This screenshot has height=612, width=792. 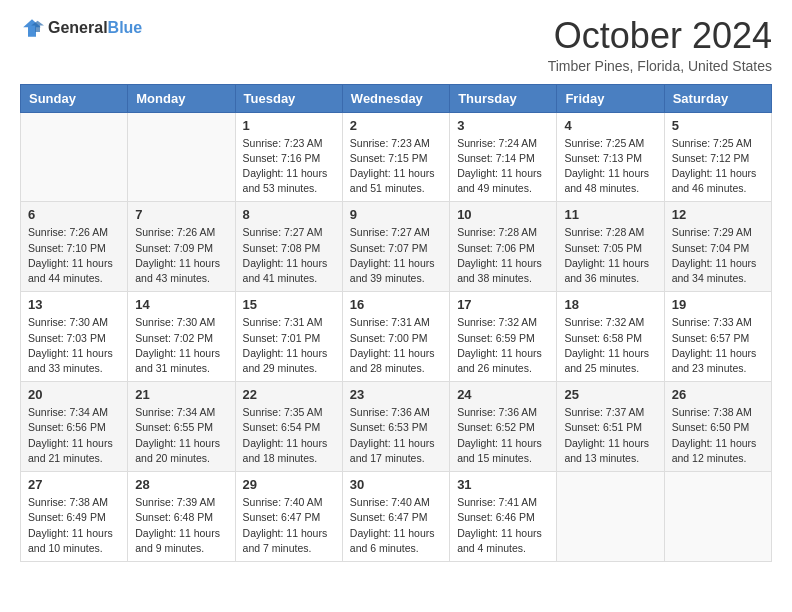 I want to click on day-detail: Sunrise: 7:25 AMSunset: 7:12 PMDaylight:…, so click(x=714, y=166).